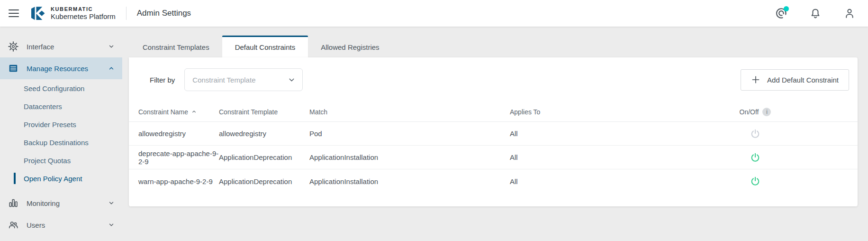  Describe the element at coordinates (73, 13) in the screenshot. I see `kubermatic-logo: KUBERMATIC Kubernetes Platform` at that location.